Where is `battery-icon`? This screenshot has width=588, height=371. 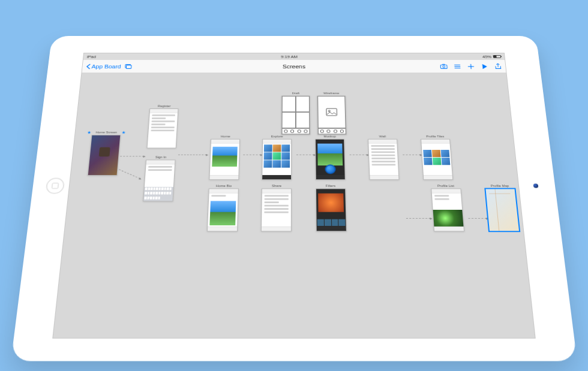 battery-icon is located at coordinates (497, 56).